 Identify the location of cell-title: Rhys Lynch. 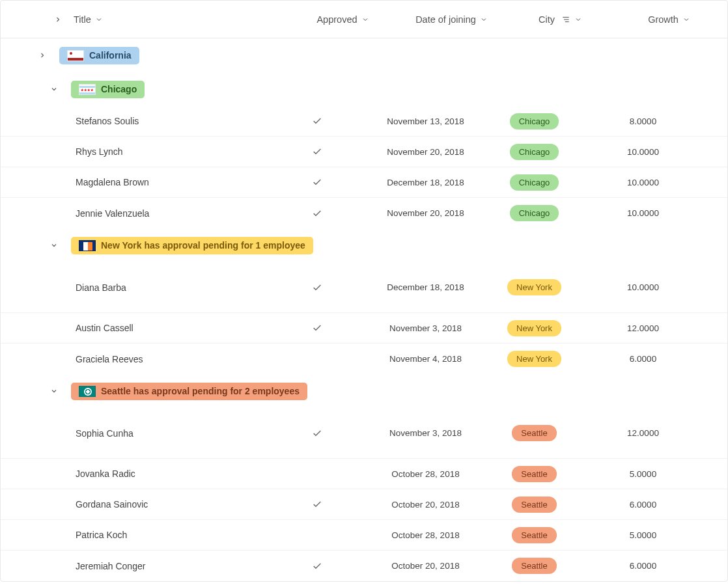
(169, 152).